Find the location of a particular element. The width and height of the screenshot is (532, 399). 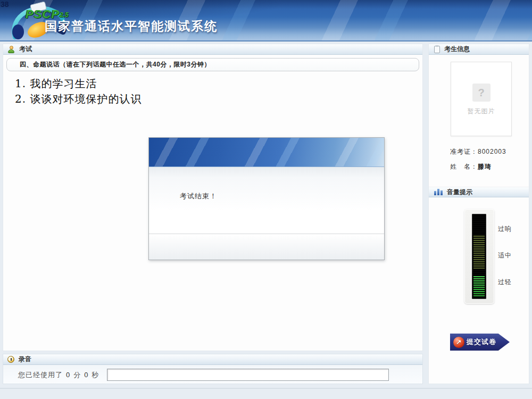

volume-label-too-soft: 过轻 is located at coordinates (505, 282).